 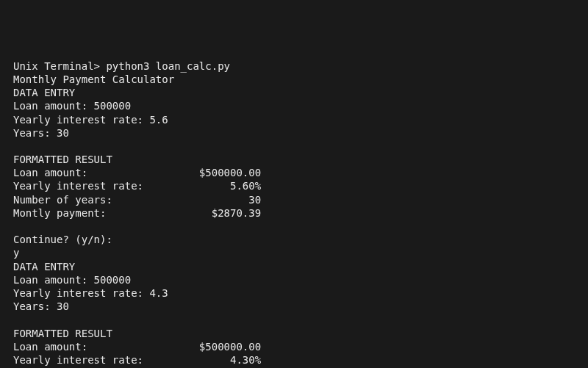 What do you see at coordinates (294, 360) in the screenshot?
I see `result-yearly-rate: Yearly interest rate: 4.30%` at bounding box center [294, 360].